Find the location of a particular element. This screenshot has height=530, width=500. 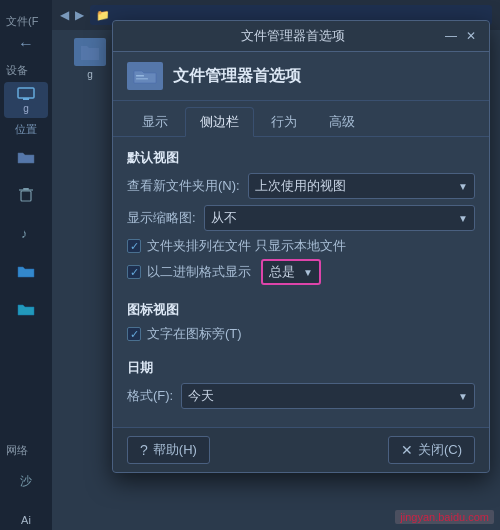

dialog-title: 文件管理器首选项 is located at coordinates (293, 36).